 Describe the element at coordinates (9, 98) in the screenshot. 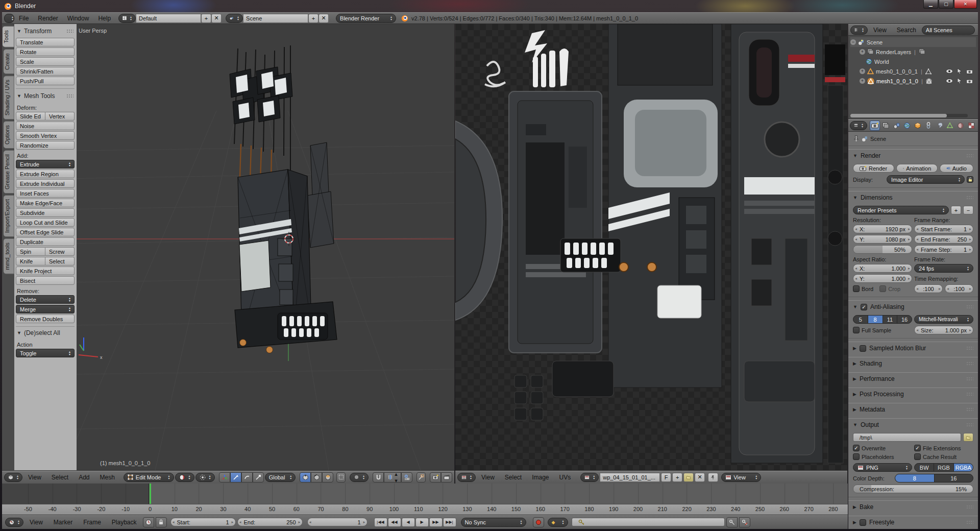

I see `tab-shading-uvs: Shading / UVs` at that location.